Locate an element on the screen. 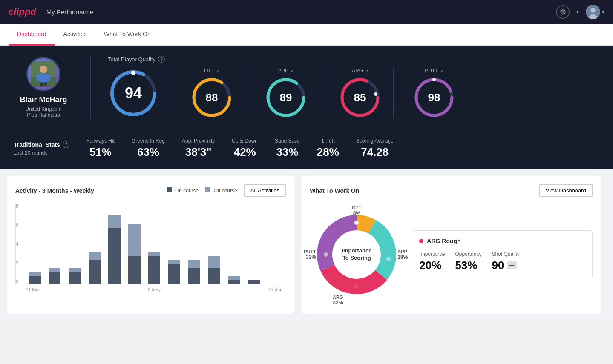 The width and height of the screenshot is (613, 364). plus-icon: ⊕ is located at coordinates (563, 12).